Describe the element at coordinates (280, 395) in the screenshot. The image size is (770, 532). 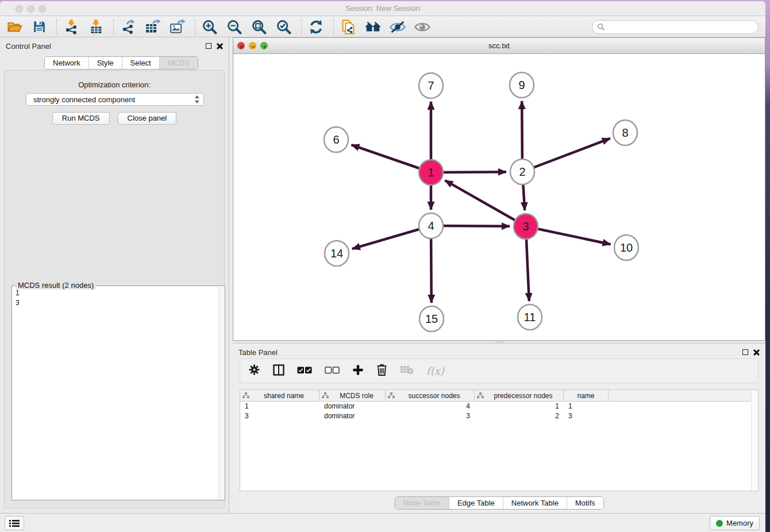
I see `column-header-shared-name: shared name` at that location.